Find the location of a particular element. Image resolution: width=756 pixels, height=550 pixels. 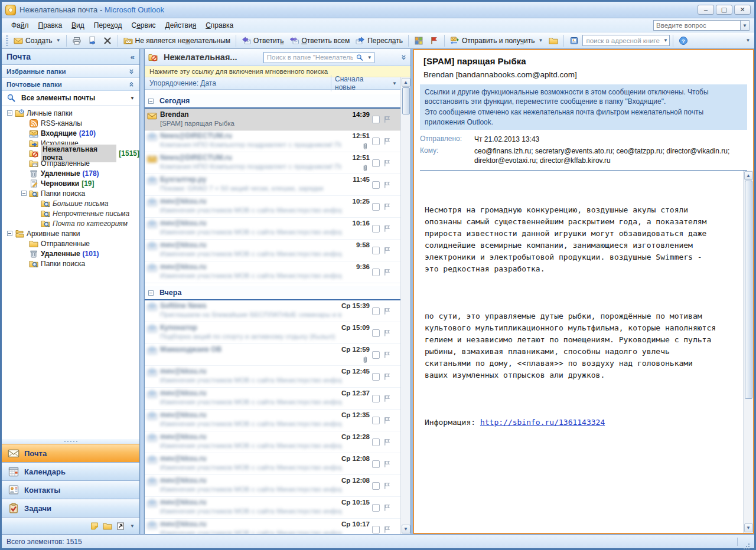

toolbar-grip is located at coordinates (7, 41).